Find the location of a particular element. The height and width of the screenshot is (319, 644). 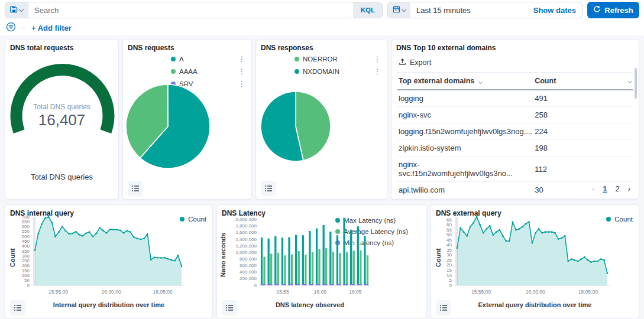

svg-text: 16:00 is located at coordinates (321, 292).